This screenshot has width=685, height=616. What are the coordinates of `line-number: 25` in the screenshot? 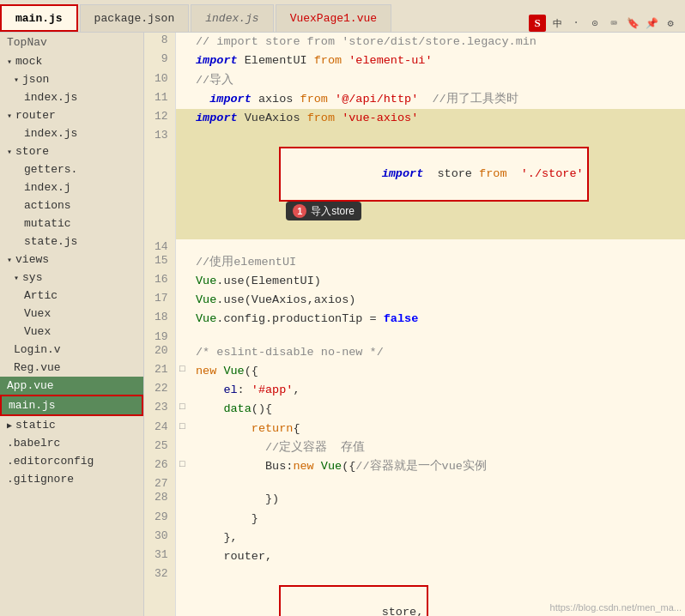 It's located at (160, 448).